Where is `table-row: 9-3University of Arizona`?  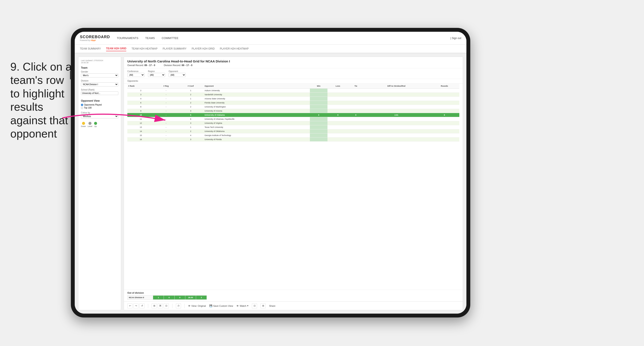 table-row: 9-3University of Arizona is located at coordinates (293, 111).